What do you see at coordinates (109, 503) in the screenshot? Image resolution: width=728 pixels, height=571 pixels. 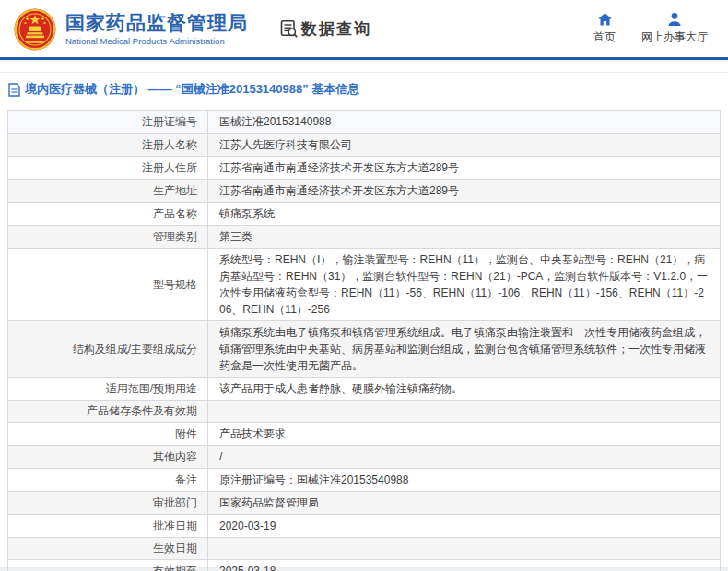 I see `row-label: 审批部门` at bounding box center [109, 503].